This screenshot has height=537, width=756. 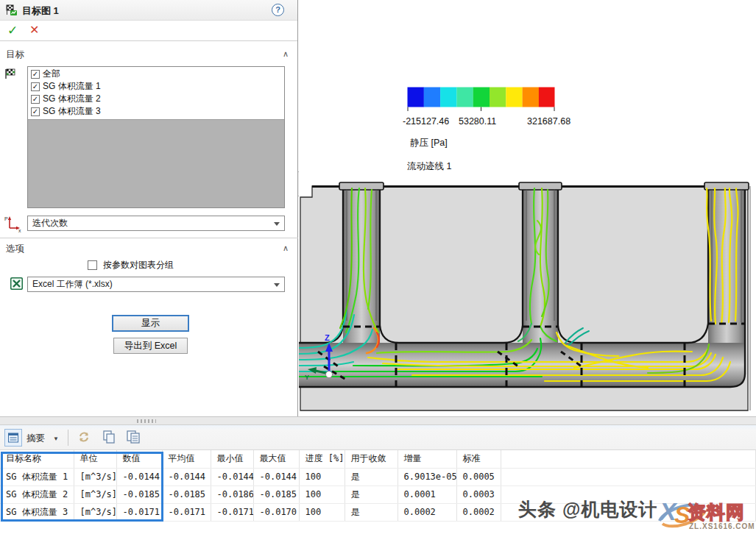 I want to click on goals-listbox: ✓ 全部 ✓ SG 体积流量 1 ✓ SG 体积流量 2 ✓ SG 体积流量 3, so click(x=156, y=137).